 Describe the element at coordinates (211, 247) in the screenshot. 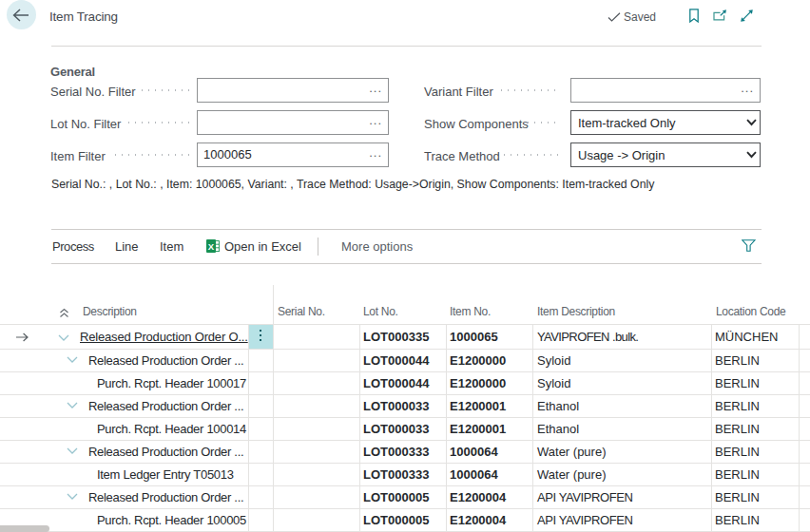

I see `svg-text: X` at that location.